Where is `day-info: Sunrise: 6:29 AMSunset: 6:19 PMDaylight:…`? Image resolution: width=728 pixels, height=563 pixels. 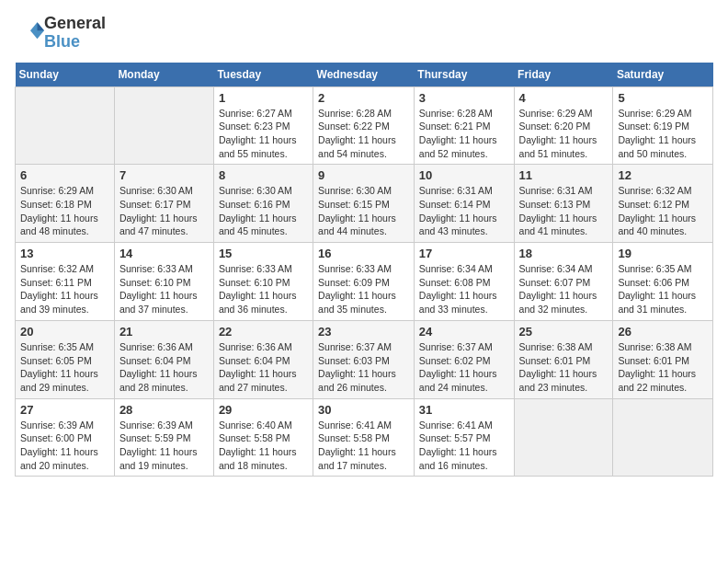 day-info: Sunrise: 6:29 AMSunset: 6:19 PMDaylight:… is located at coordinates (663, 134).